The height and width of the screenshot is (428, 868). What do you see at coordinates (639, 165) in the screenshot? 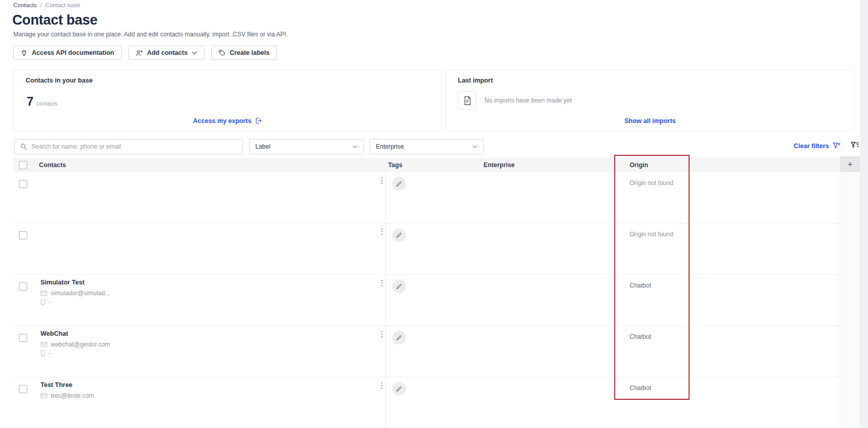
I see `column-header-origin: Origin` at bounding box center [639, 165].